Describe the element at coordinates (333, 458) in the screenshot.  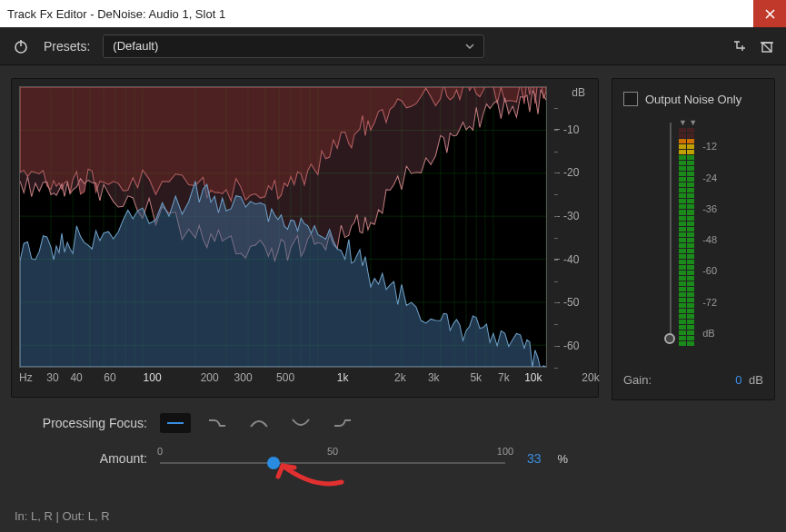
I see `amount-slider: 0 50 100` at that location.